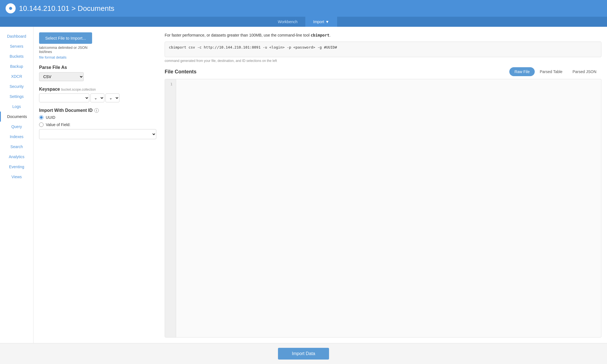 Image resolution: width=607 pixels, height=364 pixels. I want to click on command-hint: command generated from your file, destin…, so click(383, 61).